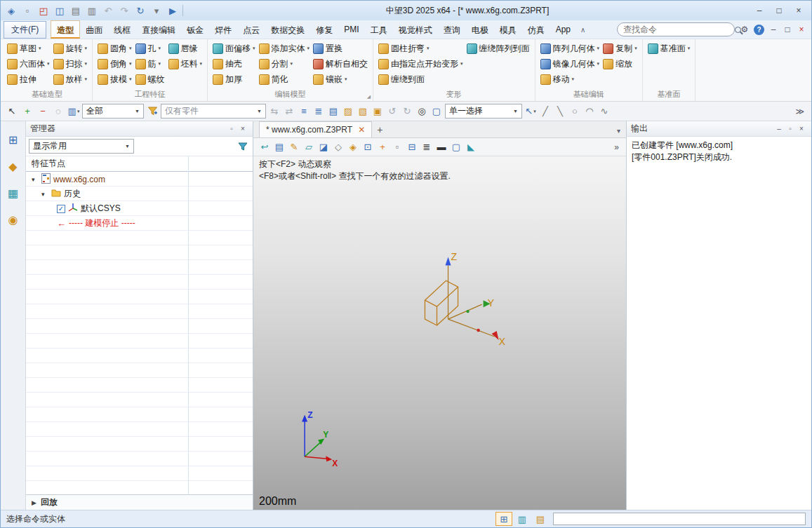  What do you see at coordinates (779, 129) in the screenshot?
I see `minimize-panel-icon: –` at bounding box center [779, 129].